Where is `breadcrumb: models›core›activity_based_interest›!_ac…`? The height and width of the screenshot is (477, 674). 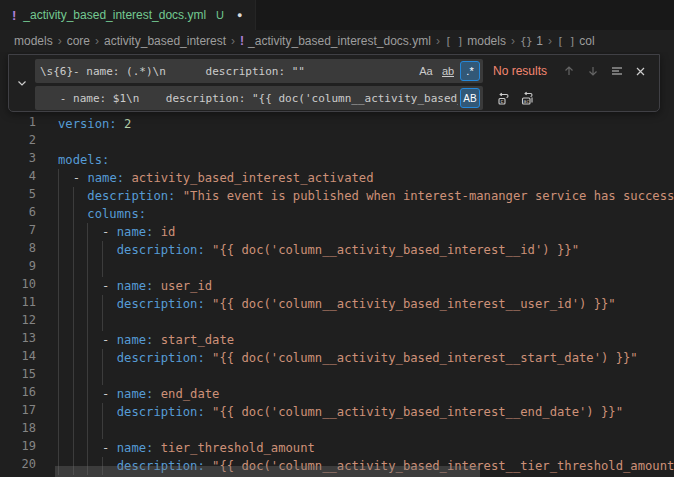
breadcrumb: models›core›activity_based_interest›!_ac… is located at coordinates (337, 41).